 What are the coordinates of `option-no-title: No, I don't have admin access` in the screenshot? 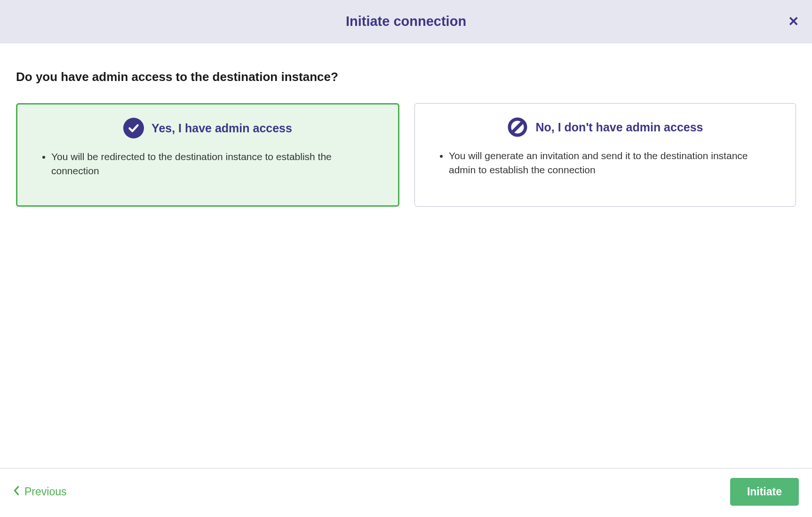 It's located at (619, 127).